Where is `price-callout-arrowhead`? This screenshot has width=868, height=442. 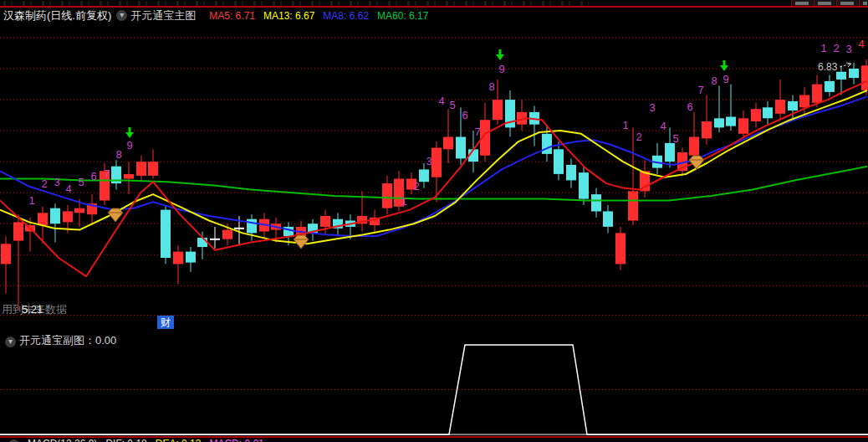 price-callout-arrowhead is located at coordinates (849, 65).